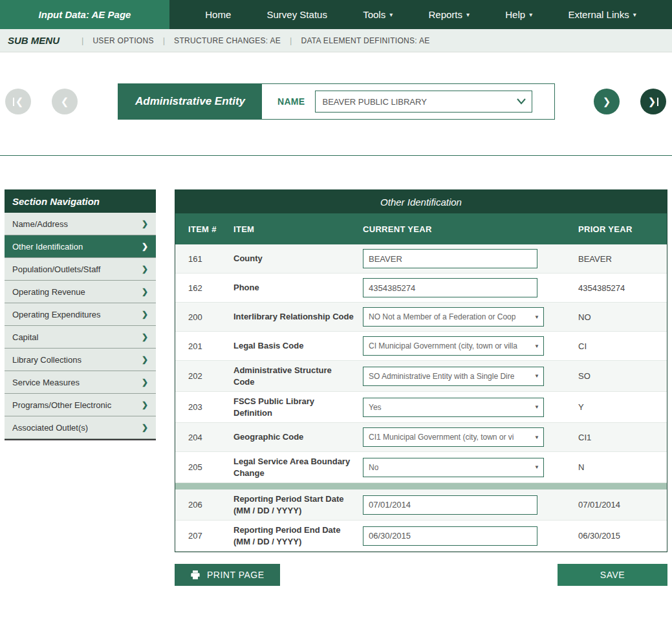 This screenshot has width=672, height=624. Describe the element at coordinates (298, 467) in the screenshot. I see `item-label: Legal Service Area Boundary Change` at that location.